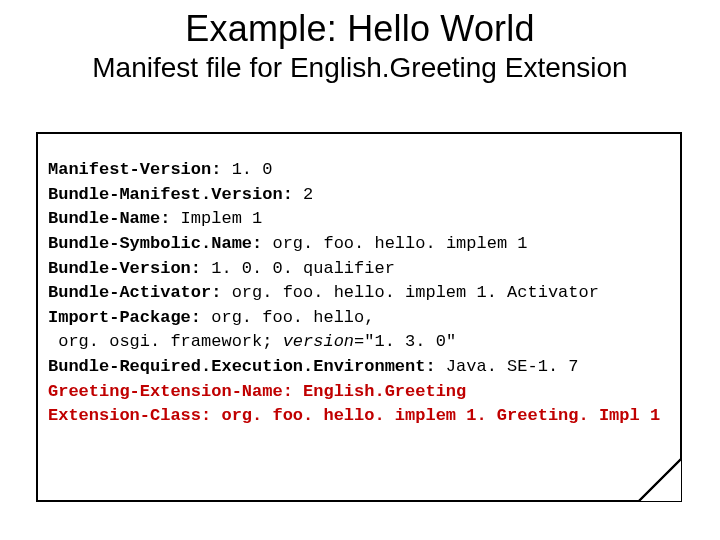  Describe the element at coordinates (124, 318) in the screenshot. I see `key-import-package: Import-Package:` at that location.